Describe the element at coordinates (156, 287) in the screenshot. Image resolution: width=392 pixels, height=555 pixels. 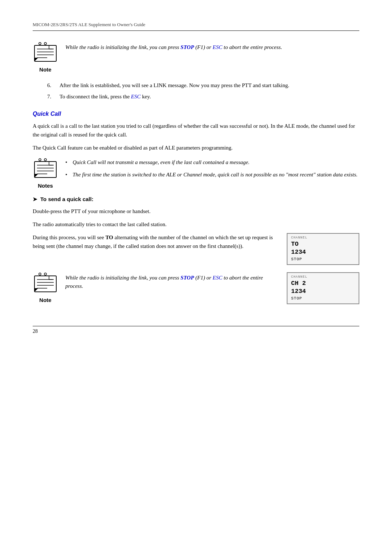
I see `bottom-note-left: Note While the radio is initializing the…` at that location.